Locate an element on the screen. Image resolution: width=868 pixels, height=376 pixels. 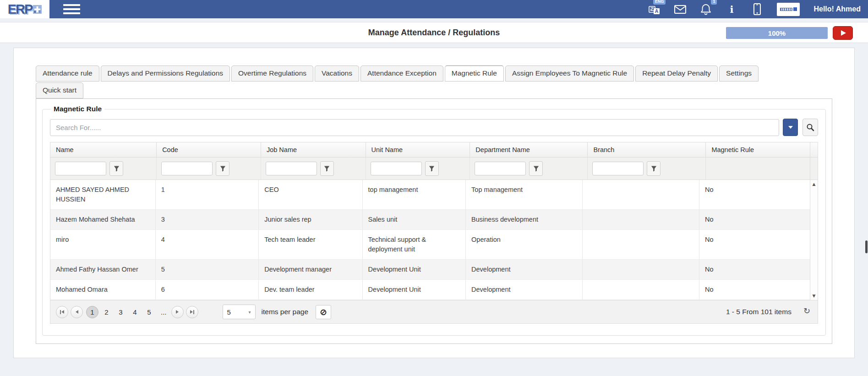
cell-magnetic-rule: No is located at coordinates (754, 245).